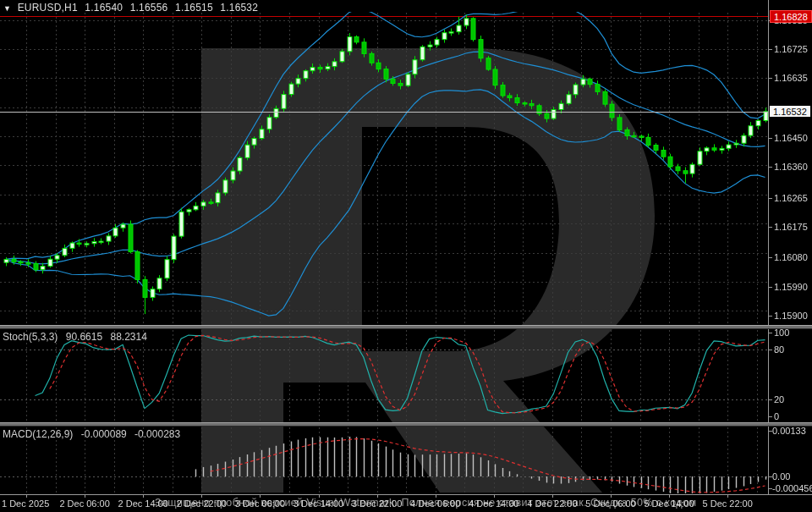 This screenshot has height=512, width=812. Describe the element at coordinates (149, 8) in the screenshot. I see `ohlc-high: 1.16556` at that location.